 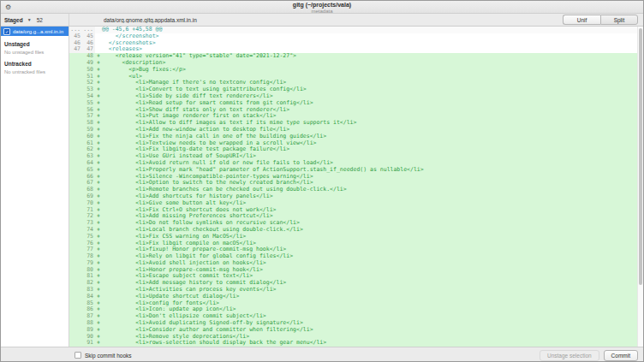 What do you see at coordinates (34, 51) in the screenshot?
I see `unstaged-empty-label: No unstaged files` at bounding box center [34, 51].